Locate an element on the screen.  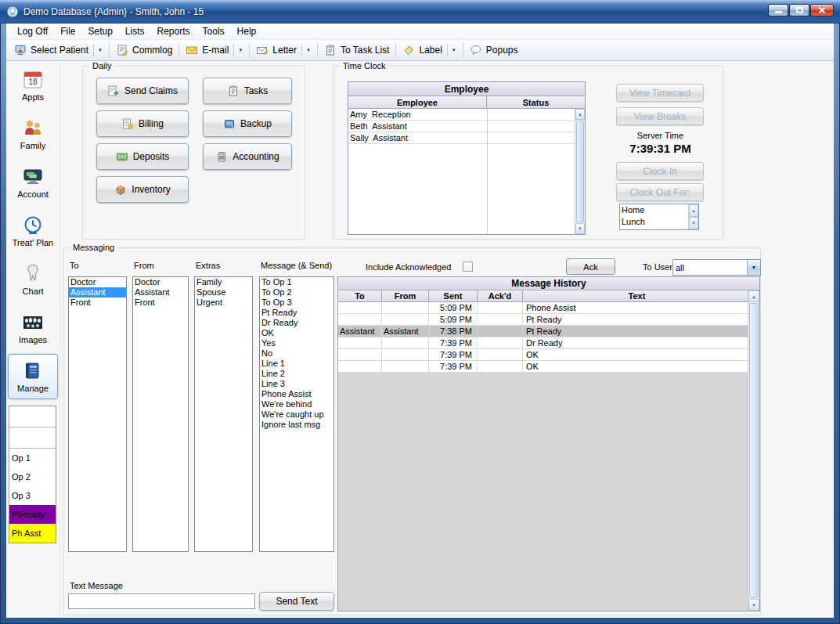
op-room-button: Op 2 is located at coordinates (33, 477).